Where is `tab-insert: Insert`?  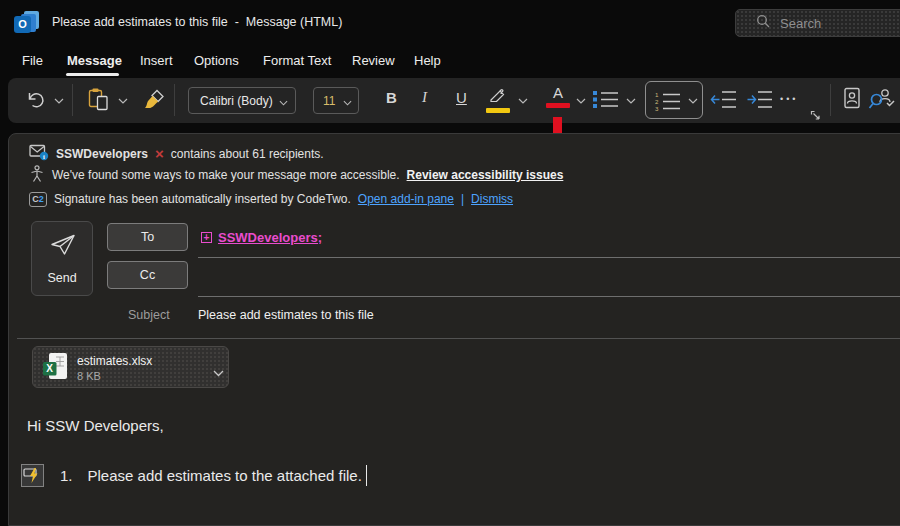 tab-insert: Insert is located at coordinates (156, 61).